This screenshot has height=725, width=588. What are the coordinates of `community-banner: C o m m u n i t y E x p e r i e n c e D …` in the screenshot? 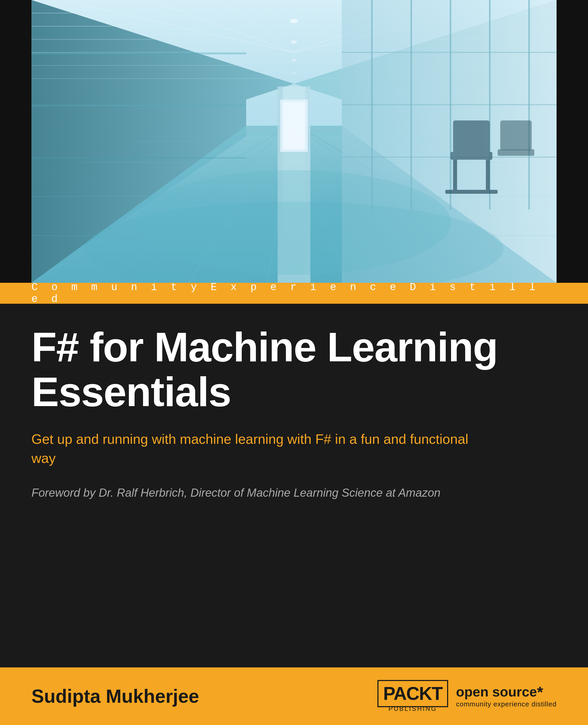 It's located at (294, 293).